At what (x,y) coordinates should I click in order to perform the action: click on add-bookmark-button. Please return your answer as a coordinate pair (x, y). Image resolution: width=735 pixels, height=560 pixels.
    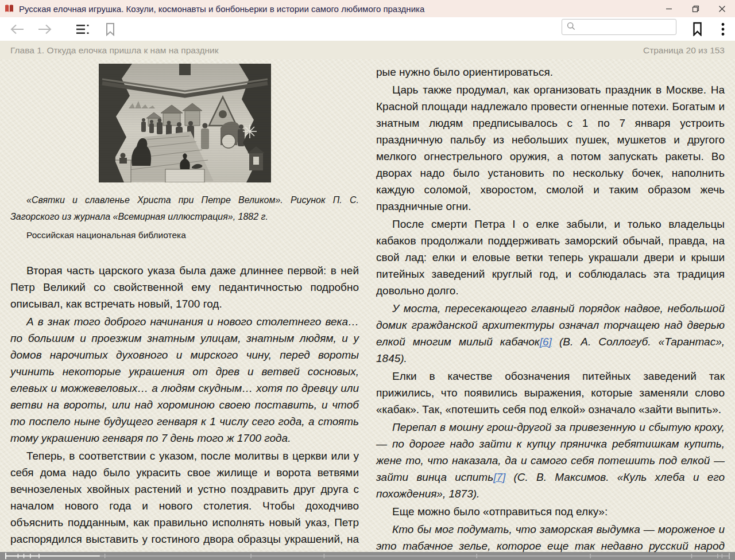
    Looking at the image, I should click on (697, 29).